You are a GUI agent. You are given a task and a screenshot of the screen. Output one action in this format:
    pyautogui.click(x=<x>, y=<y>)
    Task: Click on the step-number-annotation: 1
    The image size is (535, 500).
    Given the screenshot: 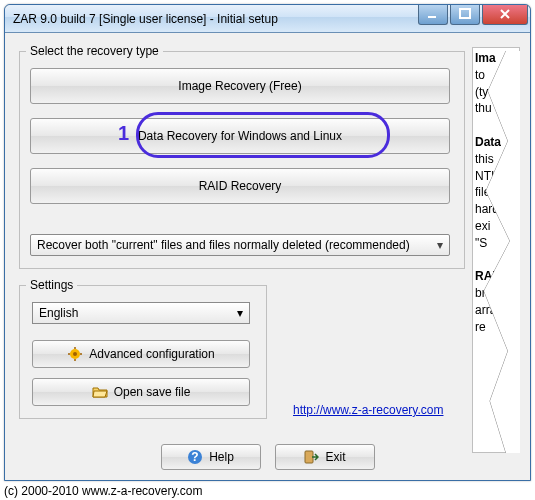 What is the action you would take?
    pyautogui.click(x=124, y=134)
    